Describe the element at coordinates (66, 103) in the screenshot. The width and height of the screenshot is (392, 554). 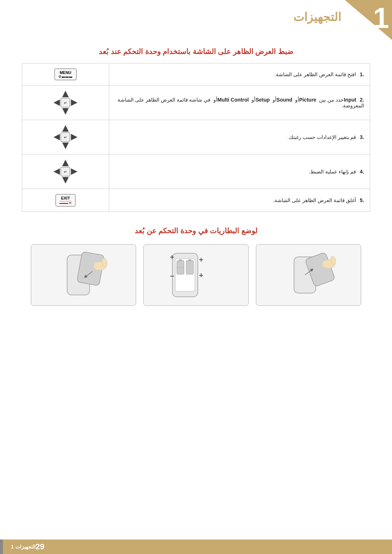
I see `step2-icon-cell: ↵` at that location.